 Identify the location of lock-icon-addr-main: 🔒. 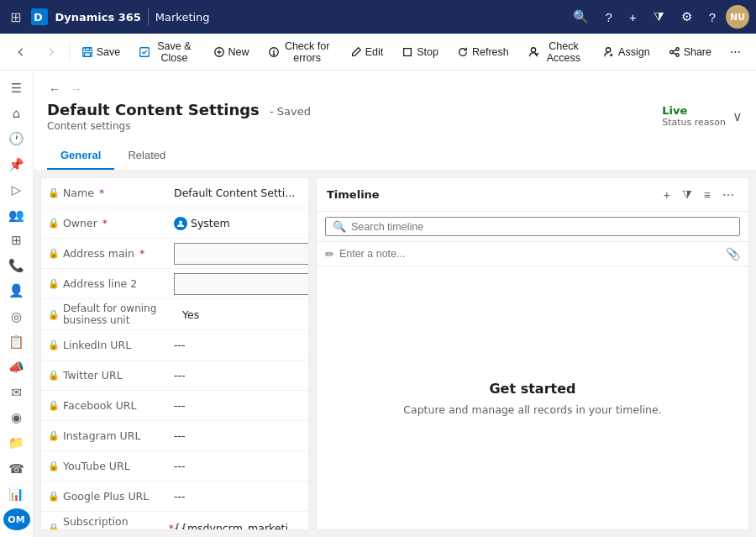
(54, 254).